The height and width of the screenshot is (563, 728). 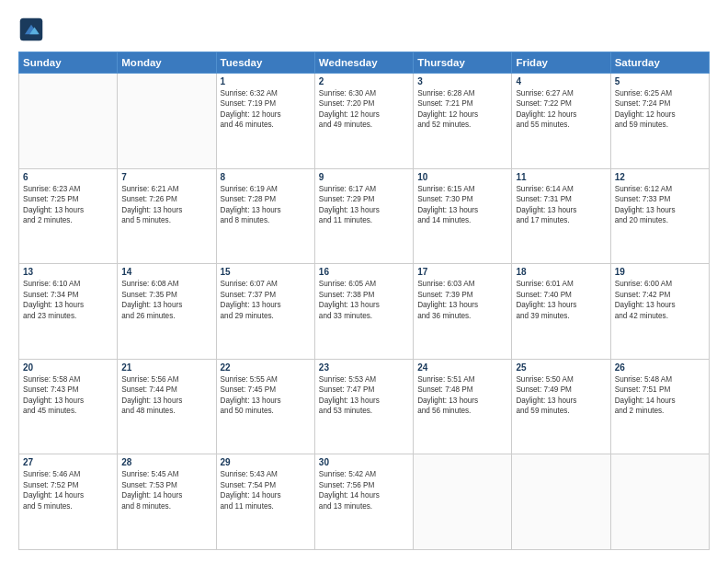 I want to click on calendar-day-cell: 30Sunrise: 5:42 AM Sunset: 7:56 PM Dayli…, so click(x=364, y=502).